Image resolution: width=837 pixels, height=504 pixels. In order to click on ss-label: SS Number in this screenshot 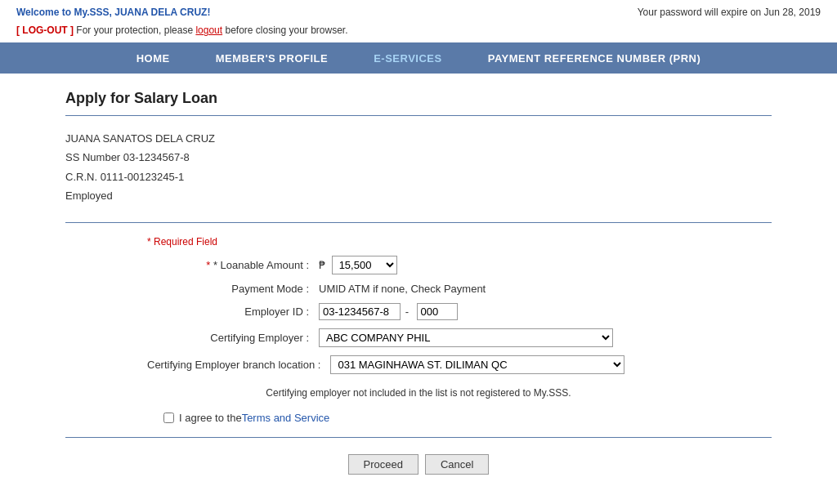, I will do `click(93, 157)`.